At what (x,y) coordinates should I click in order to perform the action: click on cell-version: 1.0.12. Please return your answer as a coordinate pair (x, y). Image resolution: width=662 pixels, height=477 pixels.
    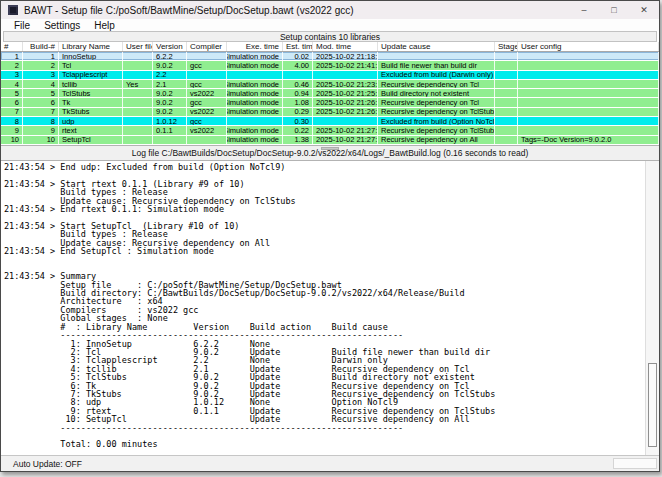
    Looking at the image, I should click on (170, 121).